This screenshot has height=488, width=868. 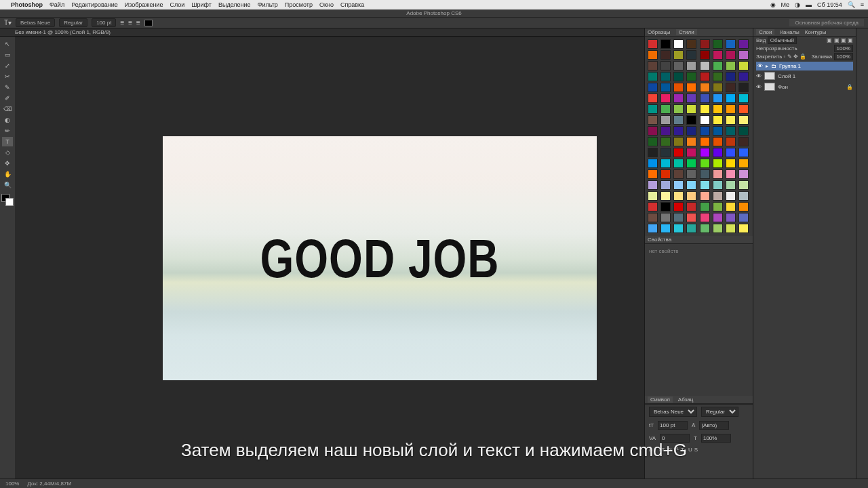 I want to click on font-size-select: 100 pt, so click(x=104, y=23).